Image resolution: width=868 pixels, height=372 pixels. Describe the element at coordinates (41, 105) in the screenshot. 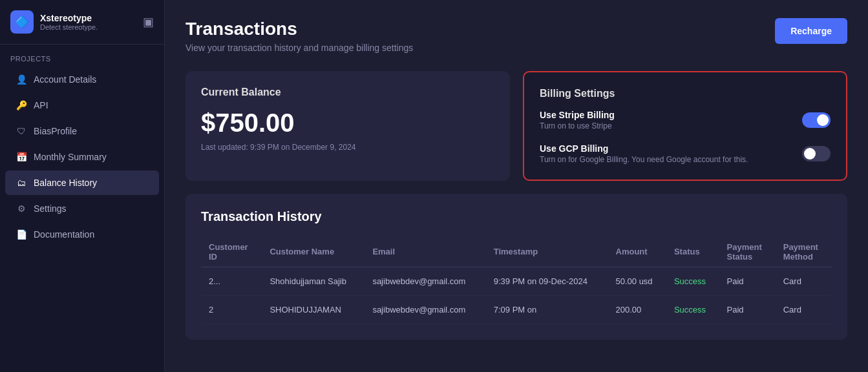

I see `sidebar-item-label: API` at that location.